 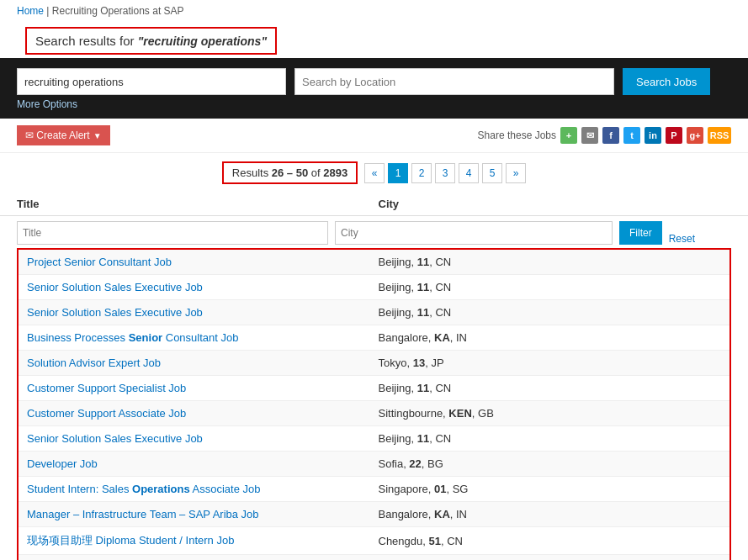 I want to click on job-row: Student Intern: Sales Operations Associa…, so click(x=374, y=489).